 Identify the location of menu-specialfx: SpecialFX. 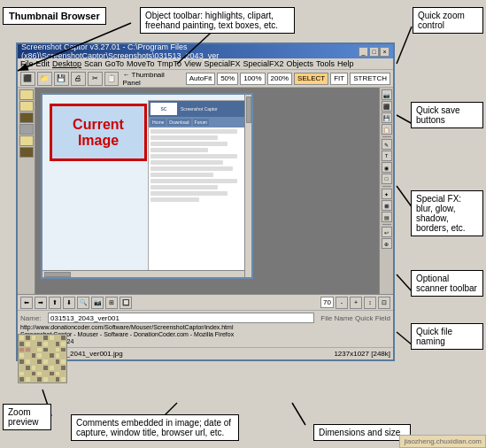
(221, 64).